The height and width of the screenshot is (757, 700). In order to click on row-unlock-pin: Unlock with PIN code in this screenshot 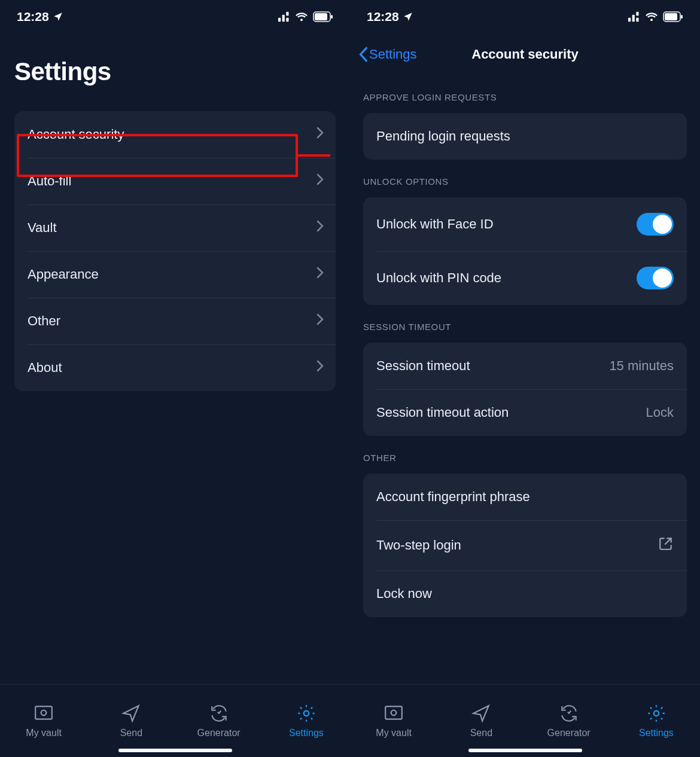, I will do `click(525, 278)`.